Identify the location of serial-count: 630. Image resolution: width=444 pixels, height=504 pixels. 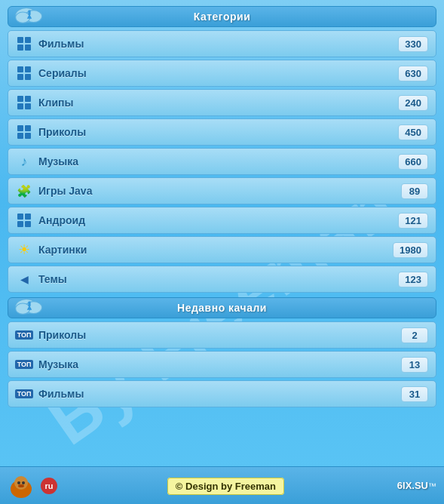
(413, 74).